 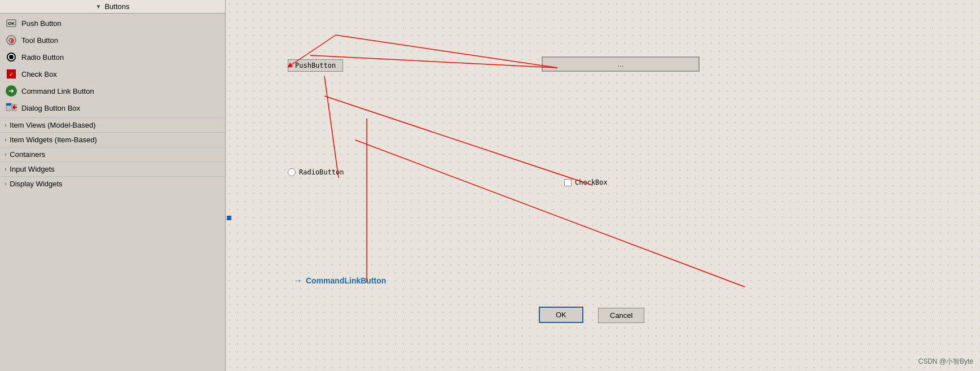 I want to click on tool-button-label: Tool Button, so click(x=39, y=41).